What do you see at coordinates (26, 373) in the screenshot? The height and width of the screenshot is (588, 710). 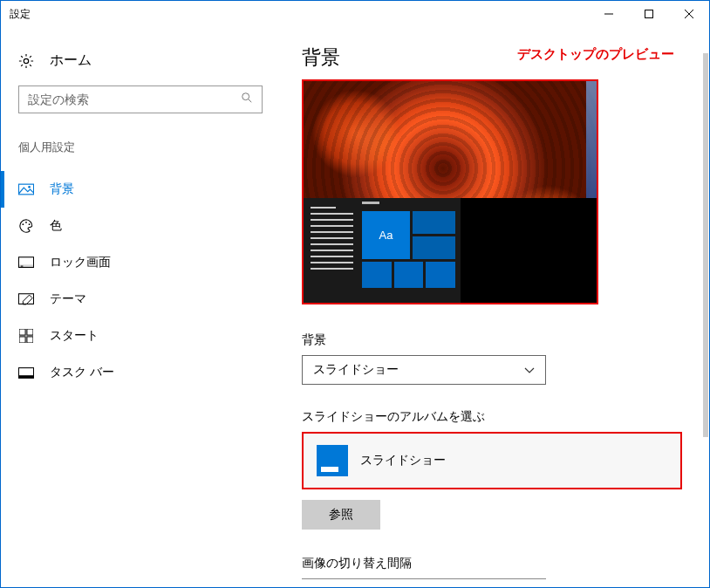 I see `taskbar-icon` at bounding box center [26, 373].